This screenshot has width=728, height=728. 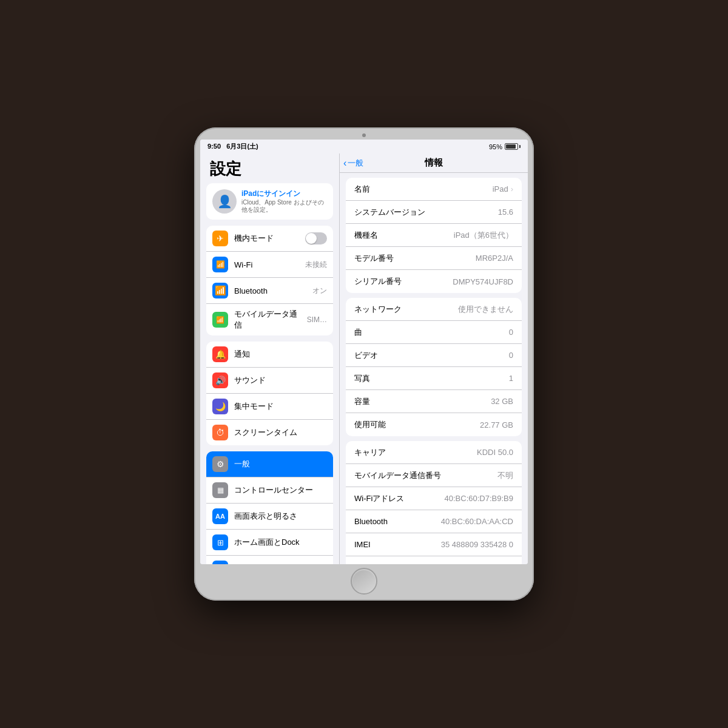 I want to click on row-label-carrier: キャリア, so click(x=370, y=453).